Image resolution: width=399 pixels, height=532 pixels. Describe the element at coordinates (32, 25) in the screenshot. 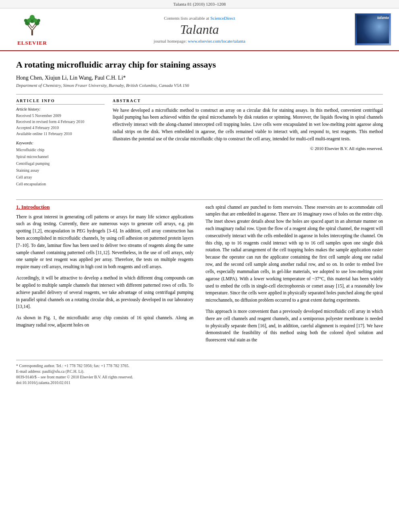

I see `elsevier-tree-icon` at that location.